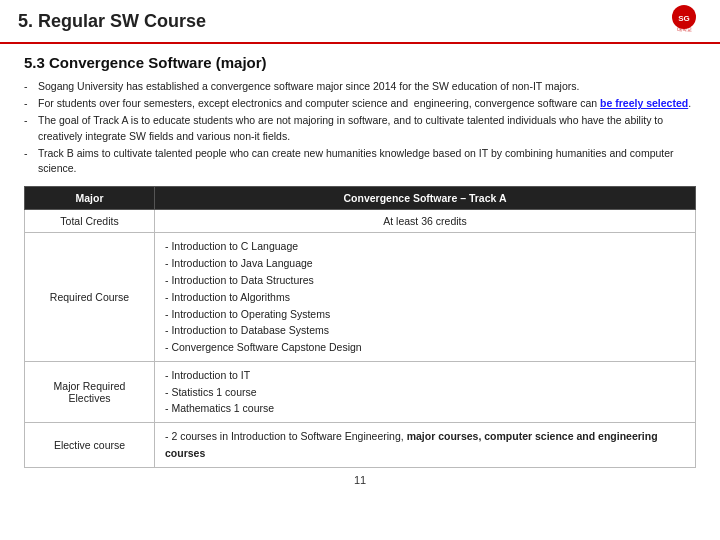  Describe the element at coordinates (360, 480) in the screenshot. I see `page-number: 11` at that location.